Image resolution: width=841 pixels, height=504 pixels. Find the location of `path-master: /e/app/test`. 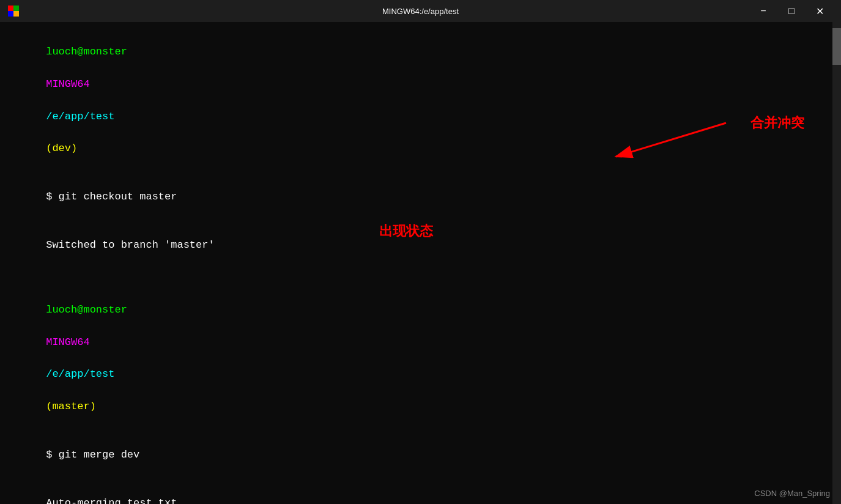

path-master: /e/app/test is located at coordinates (80, 374).